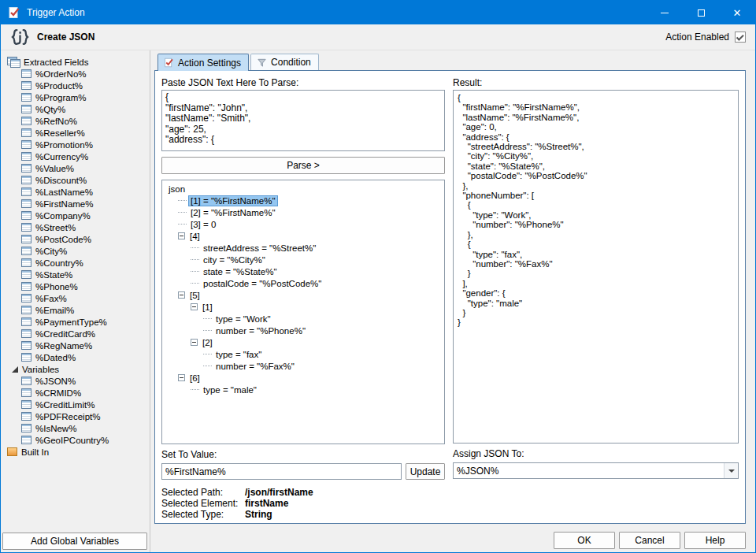  I want to click on expanded-arrow-icon, so click(15, 369).